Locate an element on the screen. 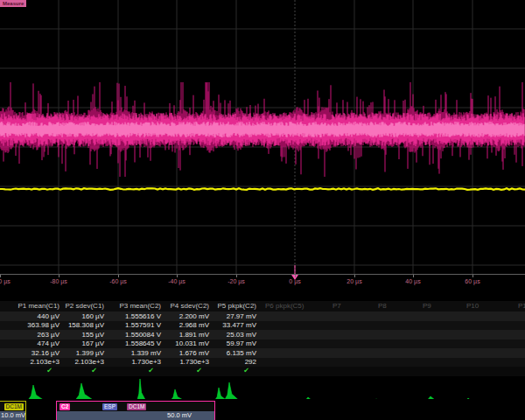 Image resolution: width=525 pixels, height=420 pixels. measure-cell-P4-r2: 1.891 mV is located at coordinates (194, 334).